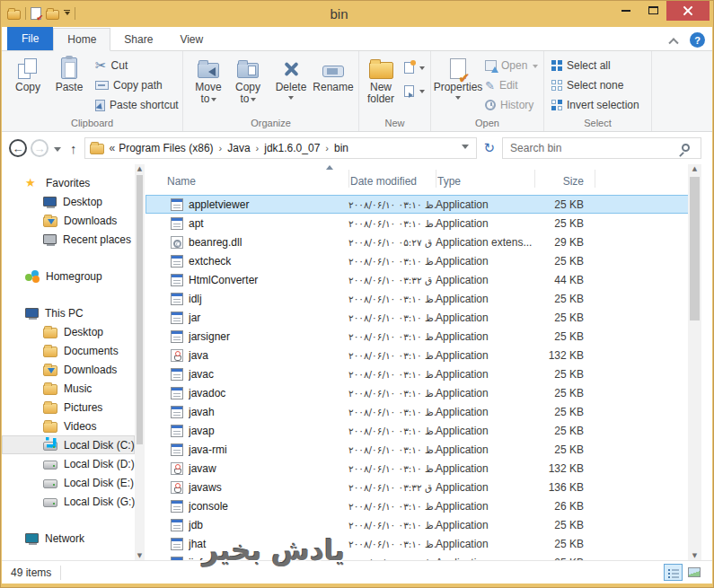  What do you see at coordinates (111, 148) in the screenshot?
I see `breadcrumb-overflow-chevron: «` at bounding box center [111, 148].